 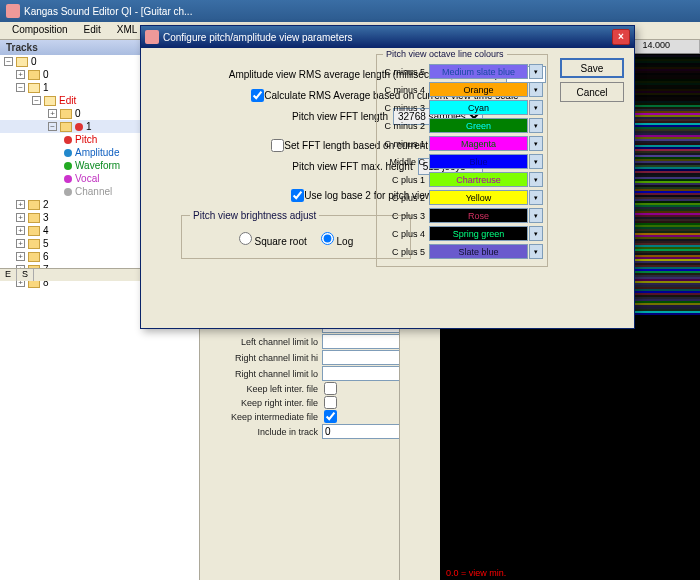 What do you see at coordinates (152, 37) in the screenshot?
I see `dialog-icon` at bounding box center [152, 37].